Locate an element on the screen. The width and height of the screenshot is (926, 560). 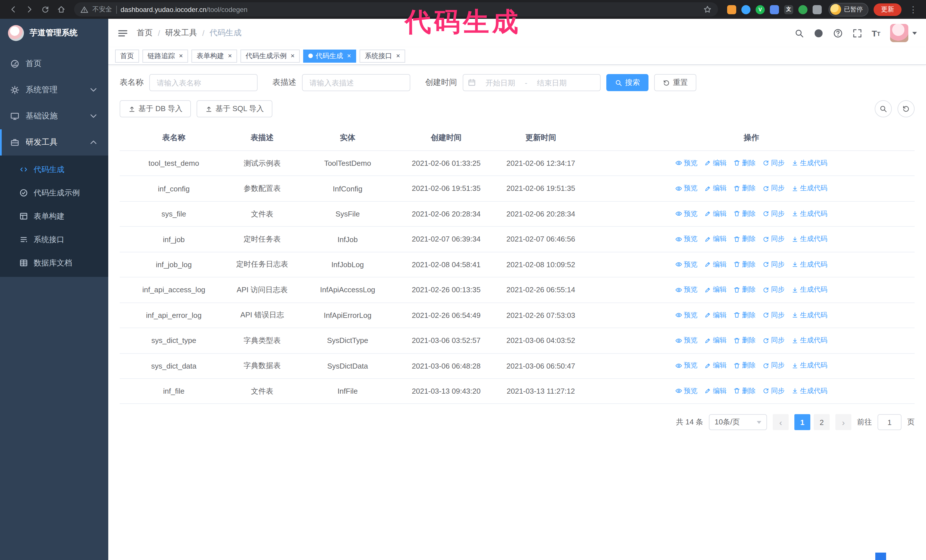
start-date-input is located at coordinates (500, 83).